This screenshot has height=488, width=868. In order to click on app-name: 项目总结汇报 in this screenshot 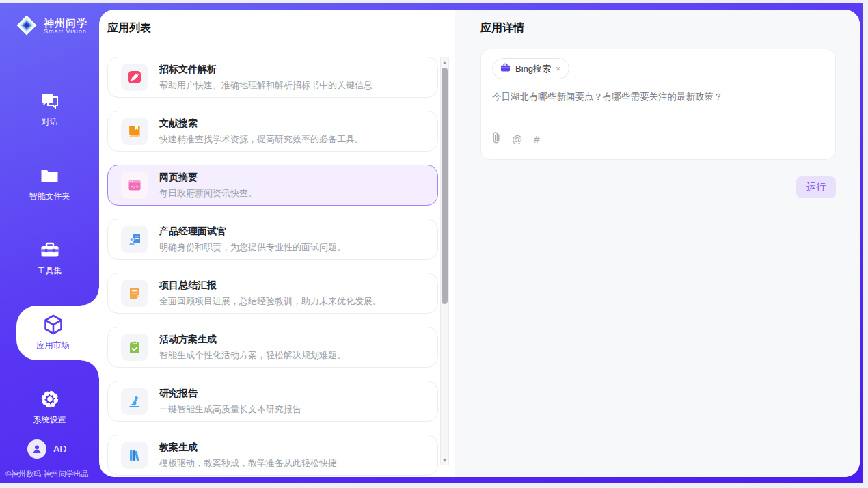, I will do `click(271, 286)`.